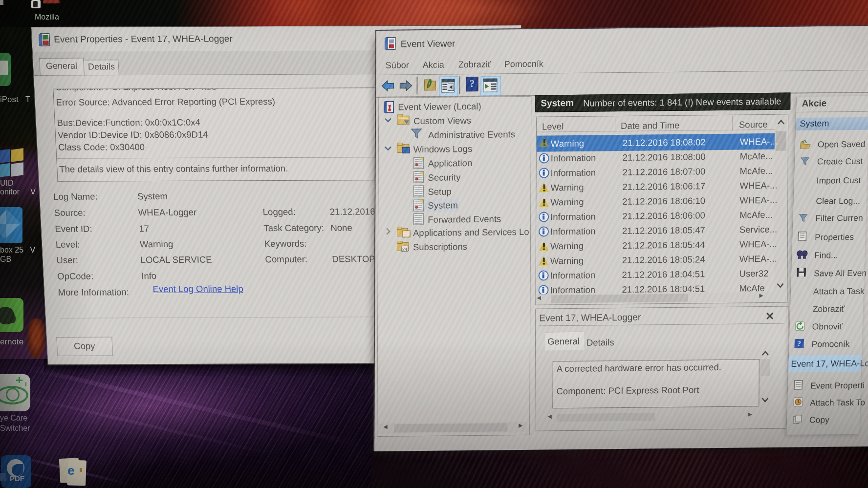 The image size is (868, 488). Describe the element at coordinates (405, 249) in the screenshot. I see `svg-text: 24` at that location.